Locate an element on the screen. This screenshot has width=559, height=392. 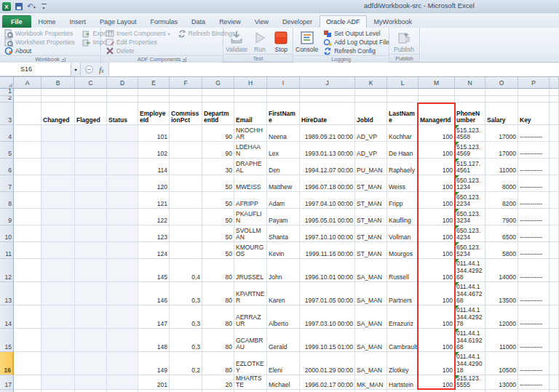
cell-I5: Lex is located at coordinates (284, 150).